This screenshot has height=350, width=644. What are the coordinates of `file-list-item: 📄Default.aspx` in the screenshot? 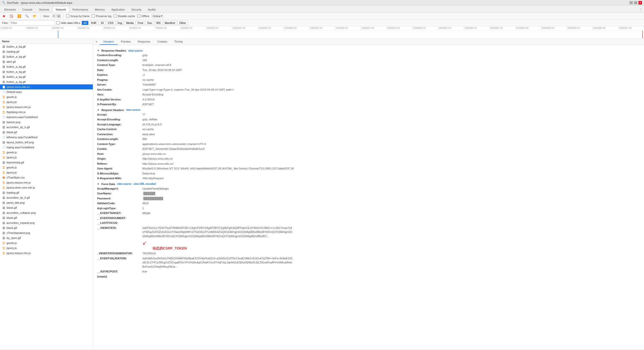 It's located at (46, 92).